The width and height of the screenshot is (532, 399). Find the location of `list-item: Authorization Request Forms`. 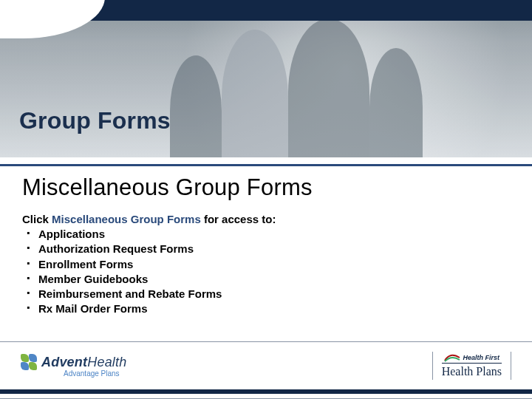

list-item: Authorization Request Forms is located at coordinates (266, 249).